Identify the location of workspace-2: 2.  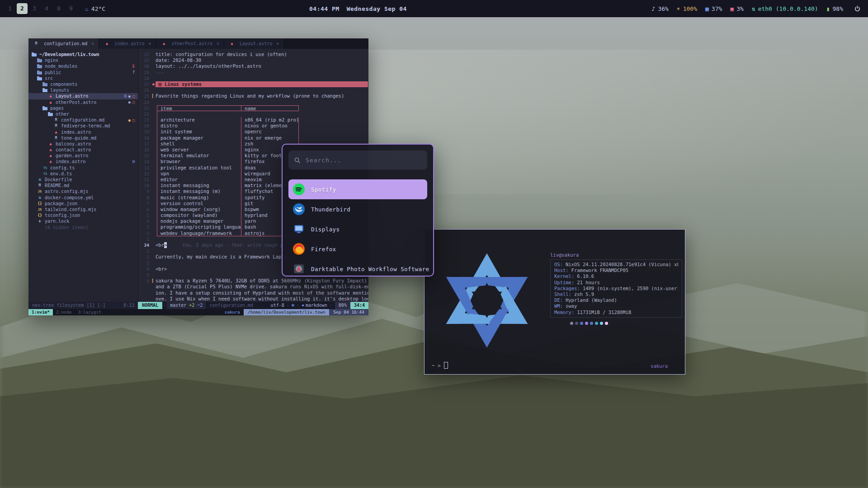
(22, 9).